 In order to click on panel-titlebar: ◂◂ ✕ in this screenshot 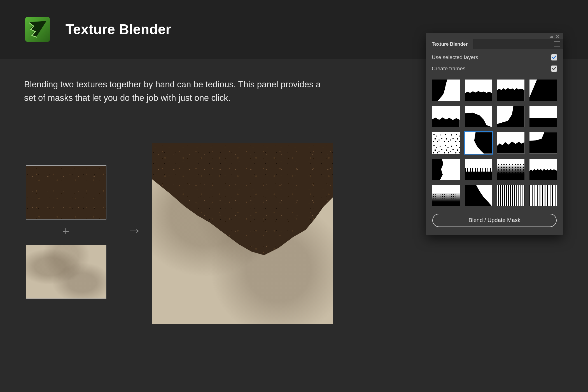, I will do `click(494, 36)`.